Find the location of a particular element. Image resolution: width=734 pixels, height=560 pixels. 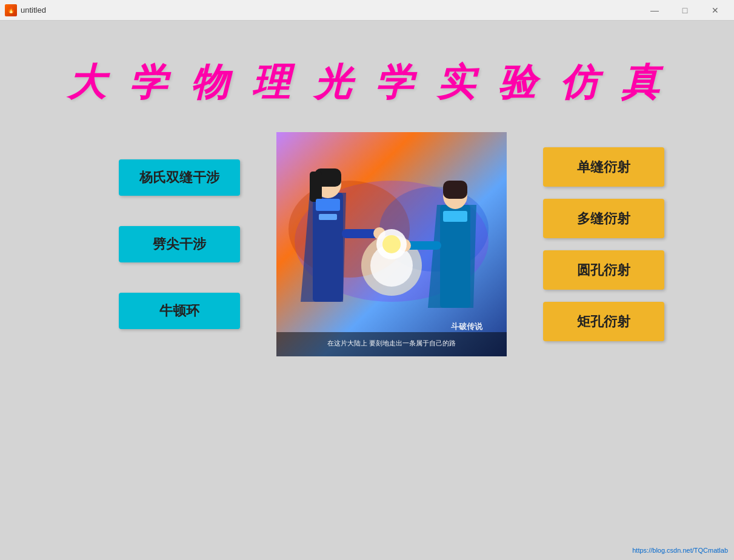

window-title: untitled is located at coordinates (33, 10).